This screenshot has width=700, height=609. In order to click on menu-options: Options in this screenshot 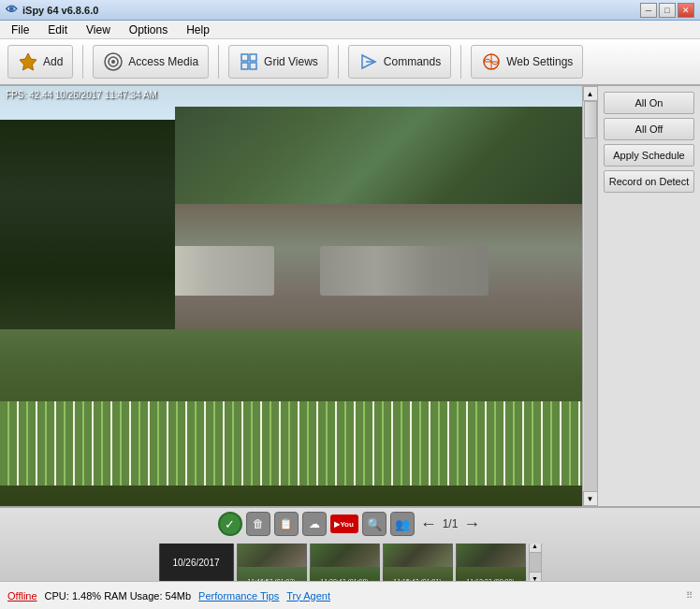, I will do `click(148, 30)`.